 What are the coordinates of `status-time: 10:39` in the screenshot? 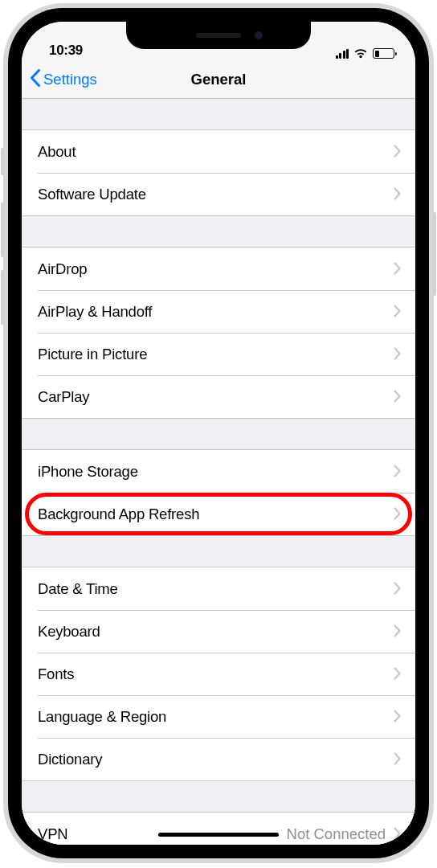 It's located at (66, 51).